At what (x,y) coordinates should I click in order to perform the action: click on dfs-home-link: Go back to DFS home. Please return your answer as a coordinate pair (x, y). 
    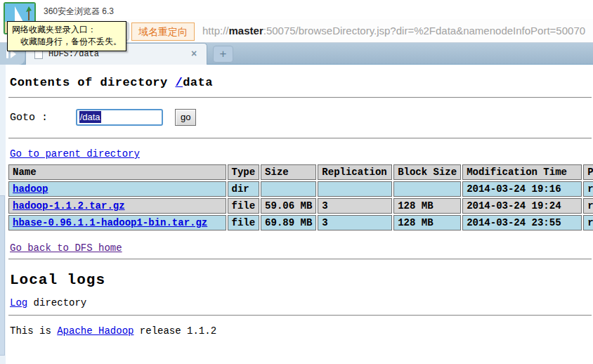
    Looking at the image, I should click on (66, 248).